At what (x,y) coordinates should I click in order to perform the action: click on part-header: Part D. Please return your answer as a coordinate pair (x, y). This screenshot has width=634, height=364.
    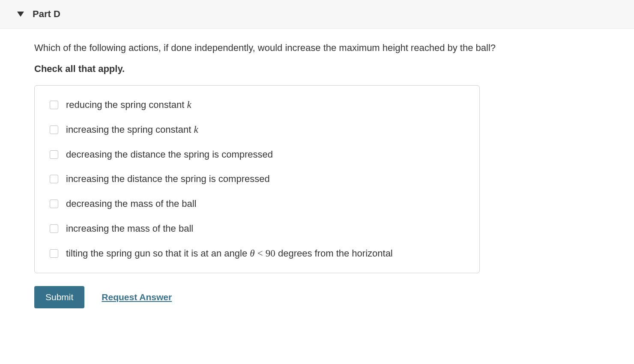
    Looking at the image, I should click on (317, 15).